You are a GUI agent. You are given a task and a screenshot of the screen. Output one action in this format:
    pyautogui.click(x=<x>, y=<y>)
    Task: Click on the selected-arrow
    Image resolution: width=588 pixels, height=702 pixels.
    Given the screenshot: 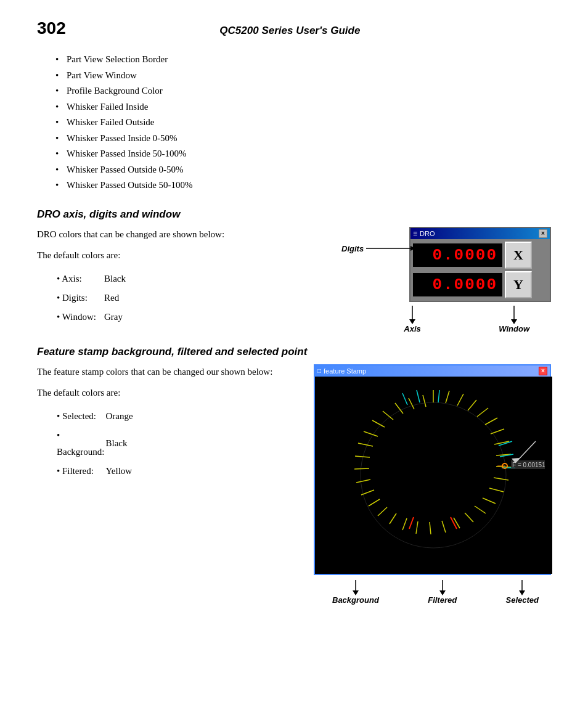 What is the action you would take?
    pyautogui.click(x=522, y=588)
    